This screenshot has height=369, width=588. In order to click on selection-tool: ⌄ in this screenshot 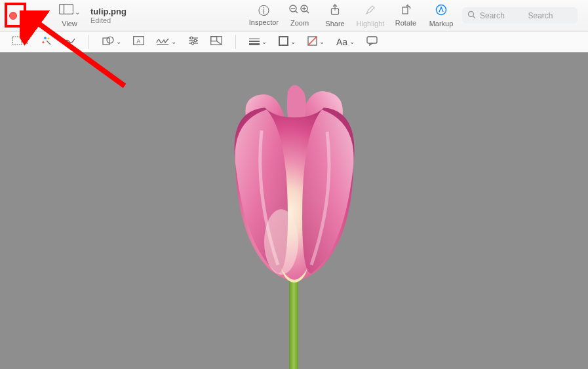, I will do `click(21, 42)`.